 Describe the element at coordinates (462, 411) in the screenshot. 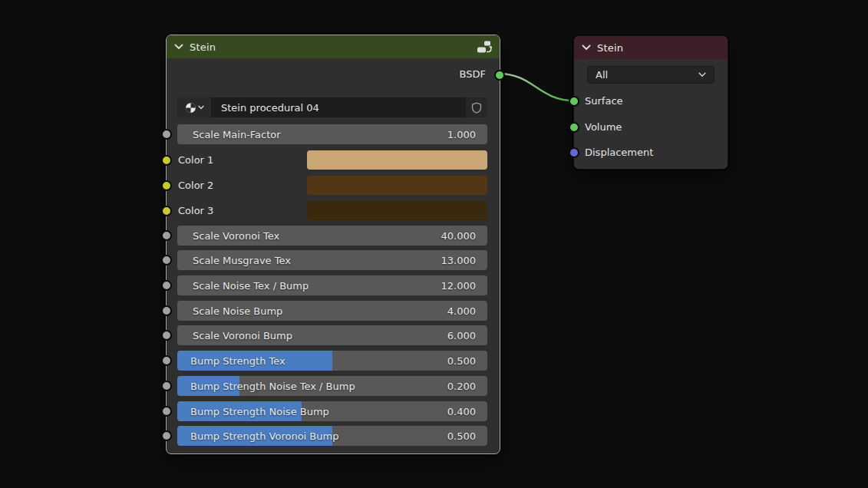

I see `widget-value: 0.400` at that location.